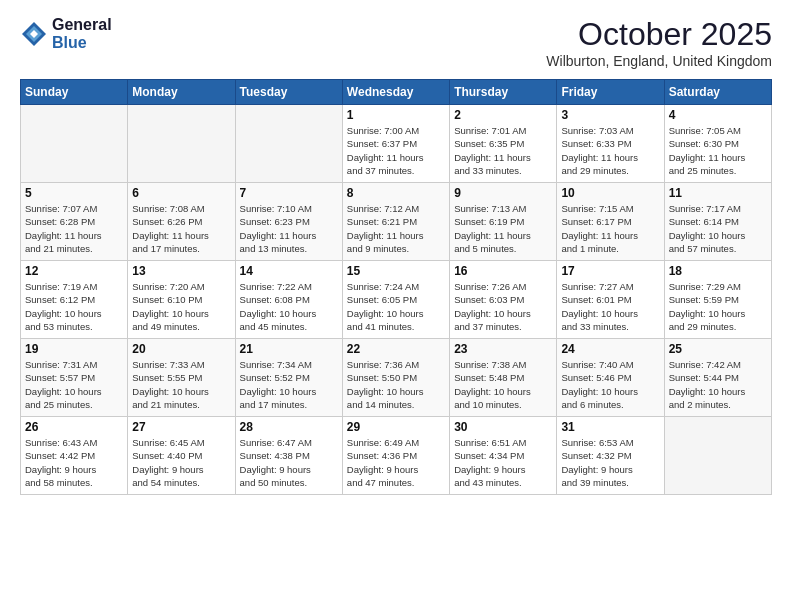 The image size is (792, 612). I want to click on calendar-cell: 4Sunrise: 7:05 AM Sunset: 6:30 PM Daylig…, so click(718, 144).